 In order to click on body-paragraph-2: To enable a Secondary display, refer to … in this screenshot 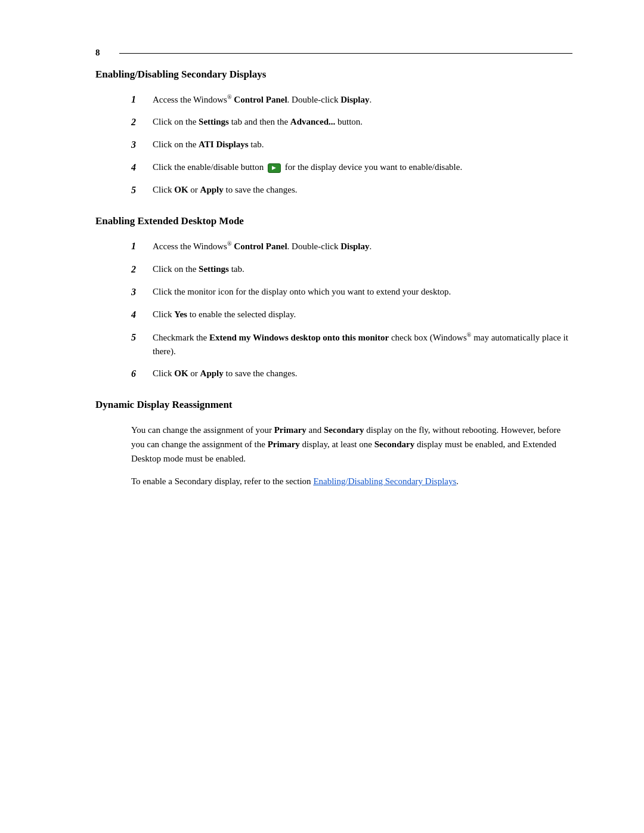, I will do `click(352, 481)`.